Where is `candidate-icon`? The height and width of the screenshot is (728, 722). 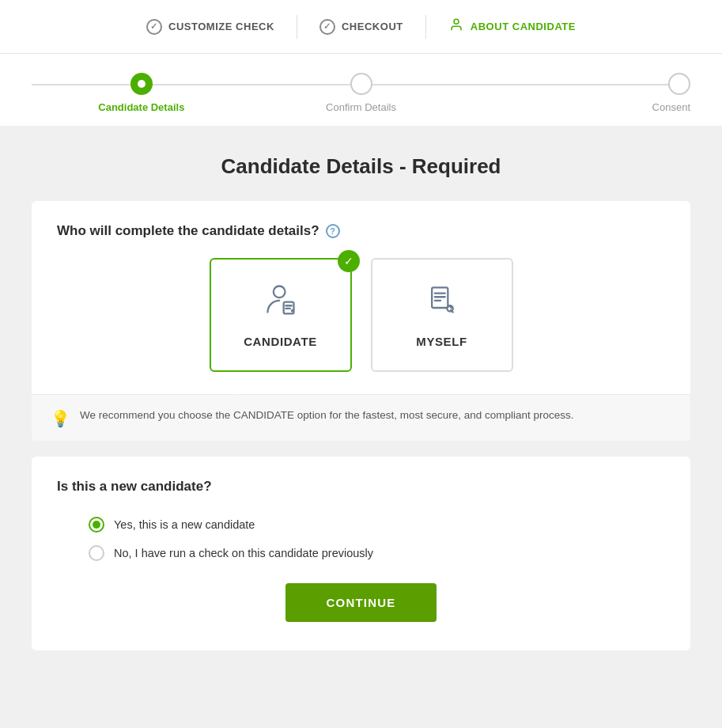
candidate-icon is located at coordinates (281, 302).